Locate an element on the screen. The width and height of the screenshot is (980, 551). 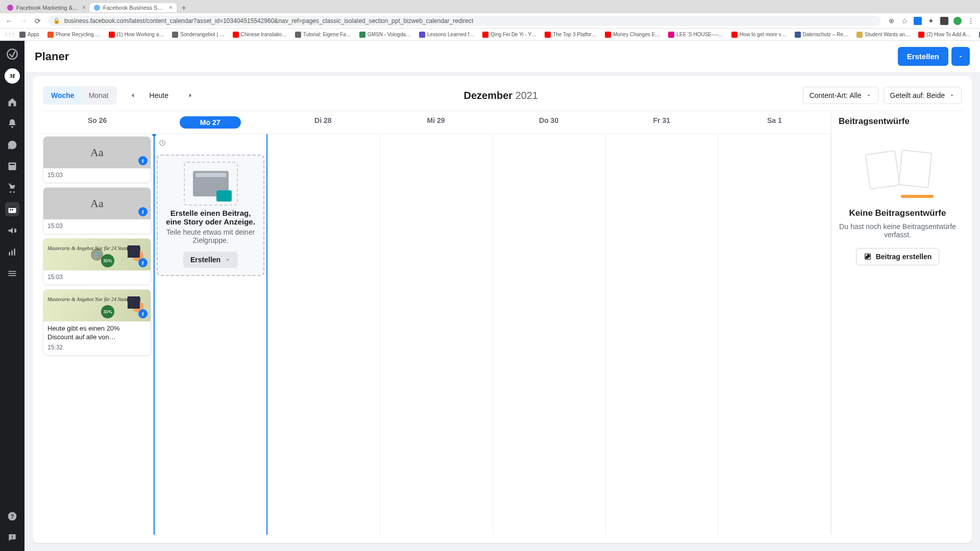
create-illustration is located at coordinates (211, 184).